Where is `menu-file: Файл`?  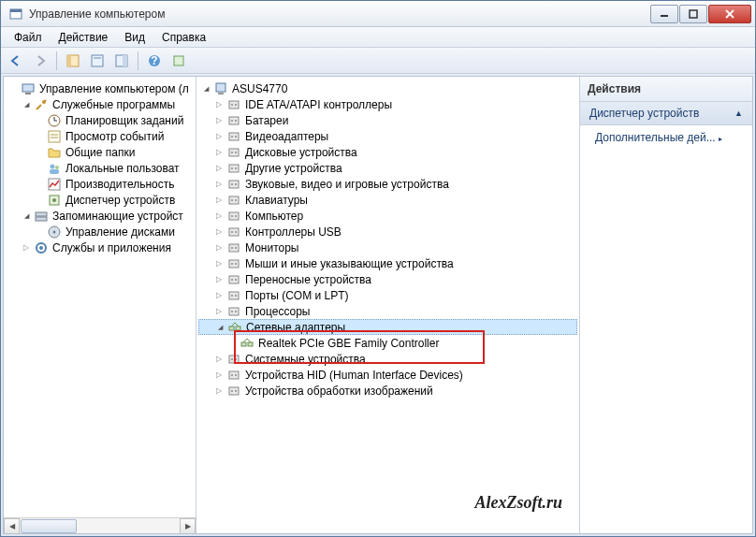 menu-file: Файл is located at coordinates (28, 37).